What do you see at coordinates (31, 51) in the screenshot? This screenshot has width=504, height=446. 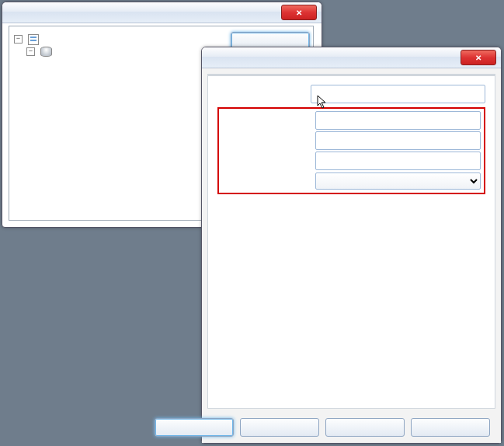 I see `tree-toggle-oracle10g: −` at bounding box center [31, 51].